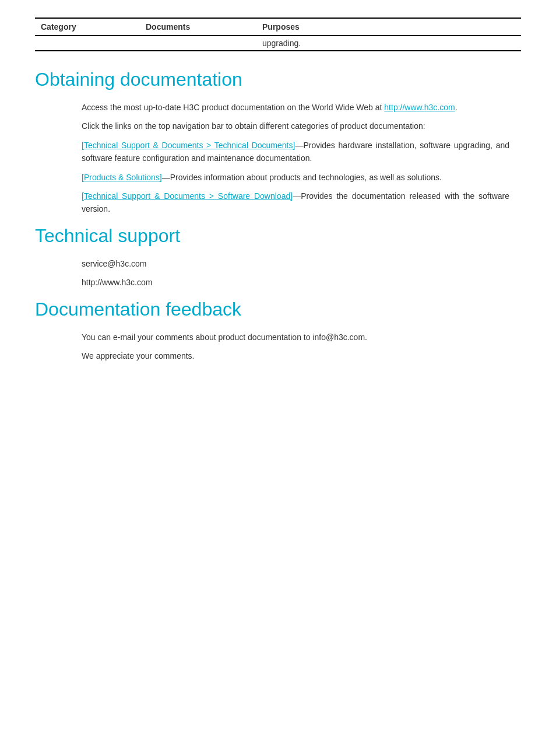  Describe the element at coordinates (278, 331) in the screenshot. I see `documentation-feedback-section: Documentation feedback You can e-mail yo…` at that location.